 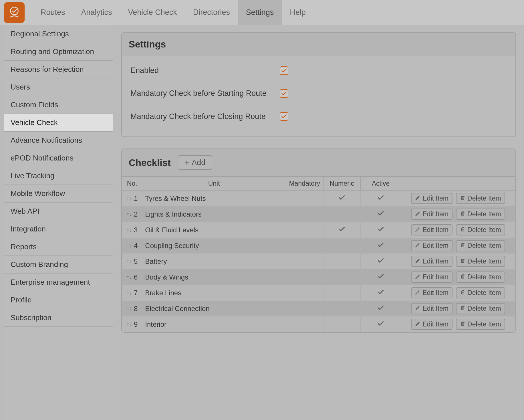 I want to click on top-nav: RoutesAnalyticsVehicle CheckDirectoriesS…, so click(x=262, y=13).